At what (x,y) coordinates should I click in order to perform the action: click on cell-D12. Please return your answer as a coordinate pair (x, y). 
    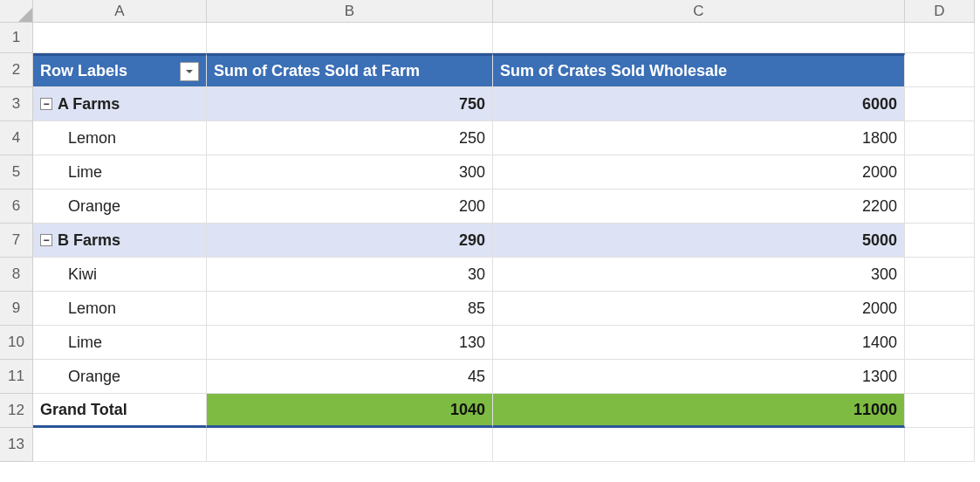
    Looking at the image, I should click on (940, 410).